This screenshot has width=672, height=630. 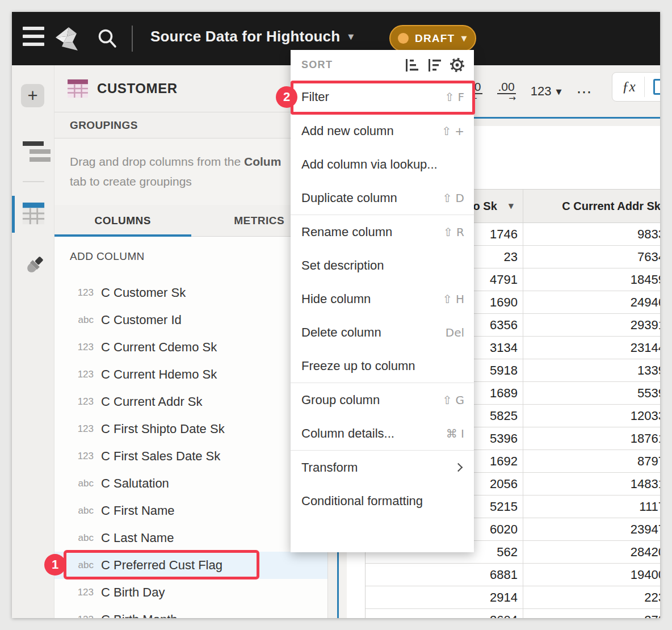 I want to click on submenu-chevron-icon, so click(x=459, y=468).